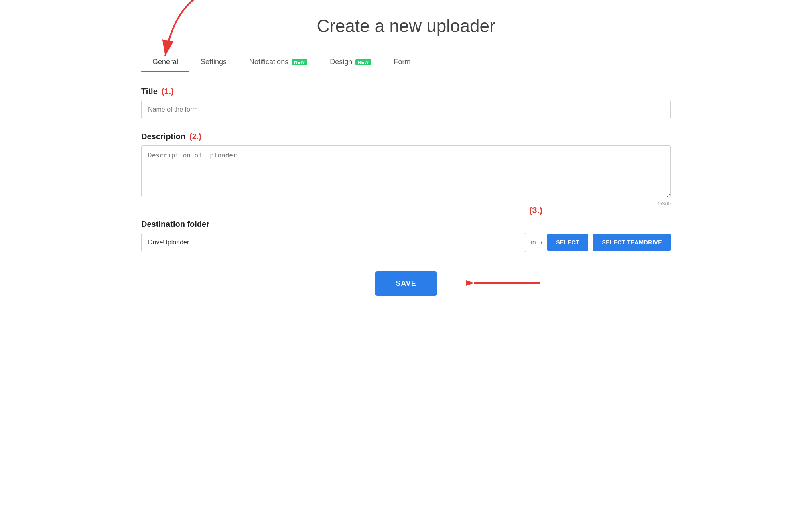  I want to click on destination-label: Destination folder, so click(175, 224).